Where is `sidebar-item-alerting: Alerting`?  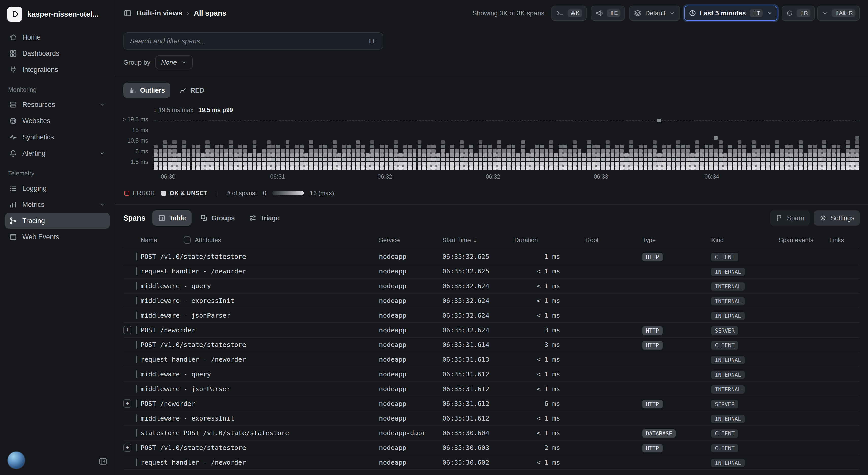 sidebar-item-alerting: Alerting is located at coordinates (57, 154).